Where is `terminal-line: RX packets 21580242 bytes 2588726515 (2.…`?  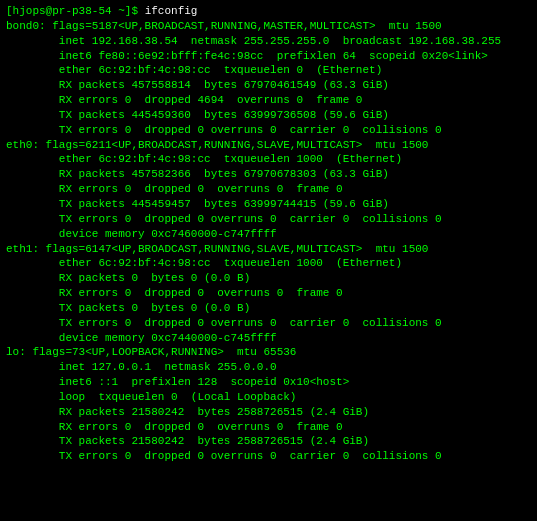
terminal-line: RX packets 21580242 bytes 2588726515 (2.… is located at coordinates (268, 412).